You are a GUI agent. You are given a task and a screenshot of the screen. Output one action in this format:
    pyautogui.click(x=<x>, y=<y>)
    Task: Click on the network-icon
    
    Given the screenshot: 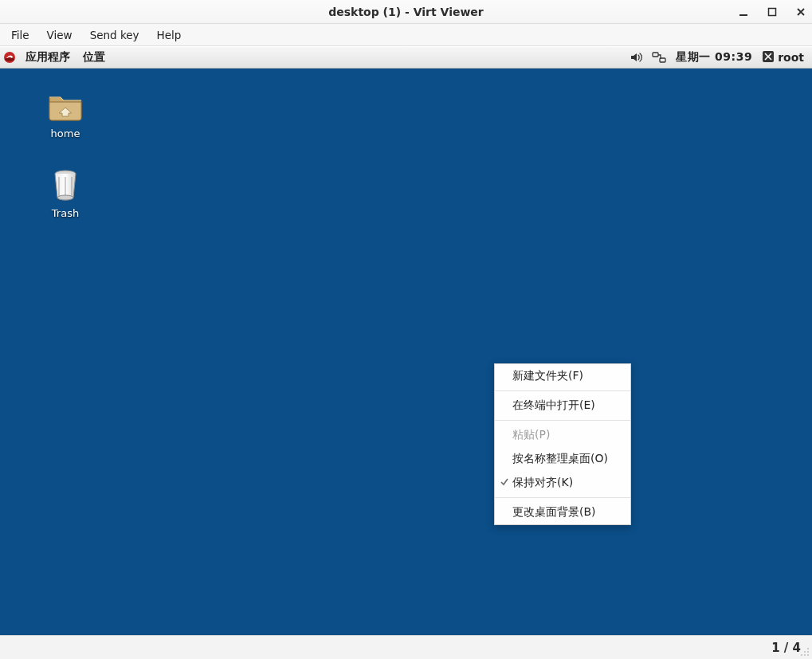 What is the action you would take?
    pyautogui.click(x=659, y=57)
    